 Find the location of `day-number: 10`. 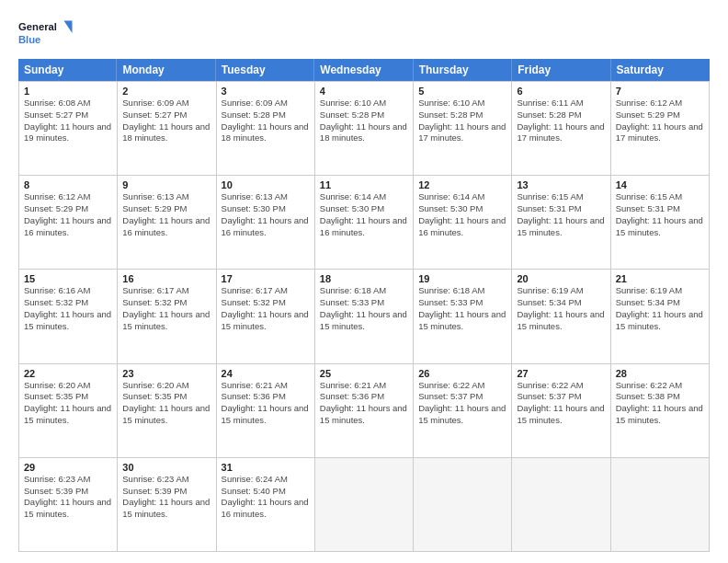

day-number: 10 is located at coordinates (266, 185).